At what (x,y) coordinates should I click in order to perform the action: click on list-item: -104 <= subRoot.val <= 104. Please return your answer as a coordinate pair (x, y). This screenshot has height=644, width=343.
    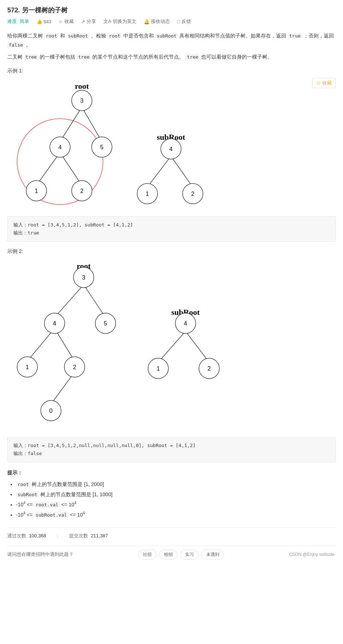
    Looking at the image, I should click on (176, 515).